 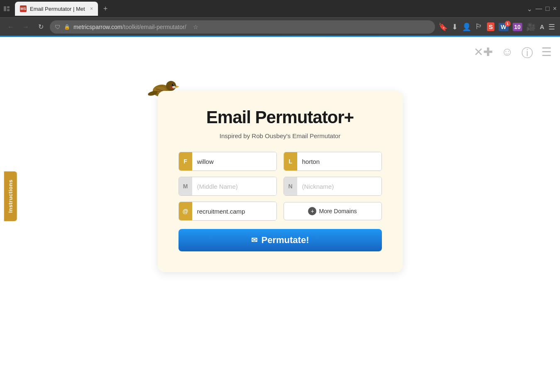 I want to click on face-icon: ☺, so click(x=507, y=53).